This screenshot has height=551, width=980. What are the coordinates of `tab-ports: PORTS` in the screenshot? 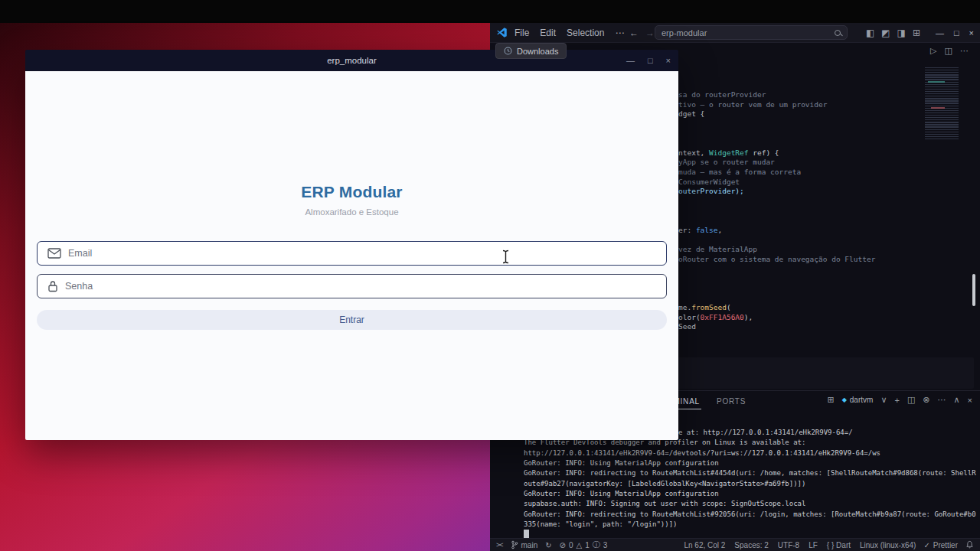 It's located at (731, 401).